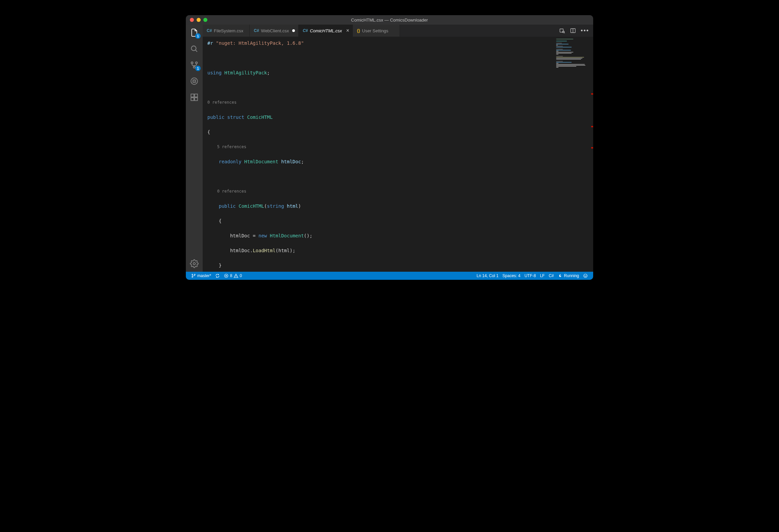 The image size is (779, 532). Describe the element at coordinates (205, 20) in the screenshot. I see `zoom-window-button` at that location.